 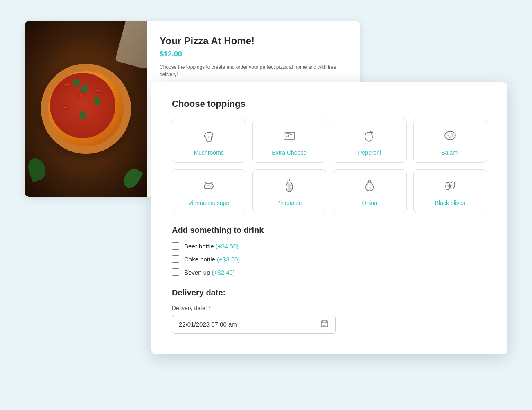 I want to click on pineapple-label: Pineapple, so click(x=289, y=203).